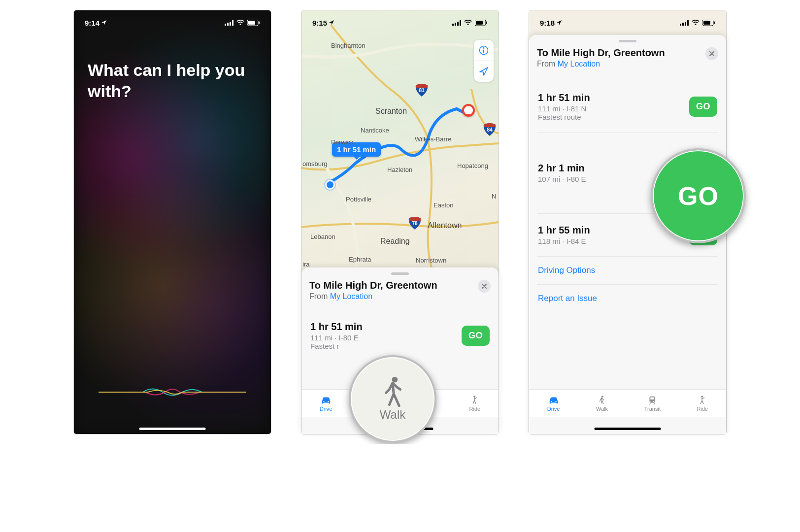 This screenshot has height=532, width=800. I want to click on interstate-shield-icon: 84, so click(490, 130).